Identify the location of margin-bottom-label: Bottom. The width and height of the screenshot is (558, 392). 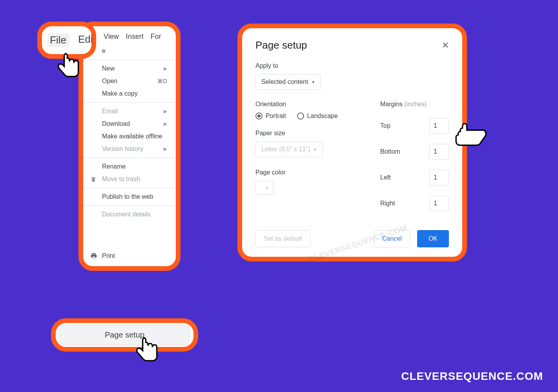
(390, 152).